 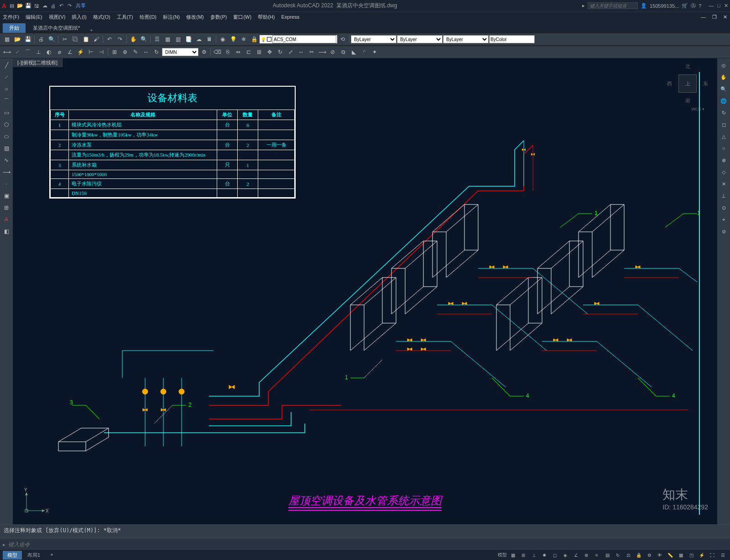 What do you see at coordinates (36, 502) in the screenshot?
I see `ucs-icon: X Y` at bounding box center [36, 502].